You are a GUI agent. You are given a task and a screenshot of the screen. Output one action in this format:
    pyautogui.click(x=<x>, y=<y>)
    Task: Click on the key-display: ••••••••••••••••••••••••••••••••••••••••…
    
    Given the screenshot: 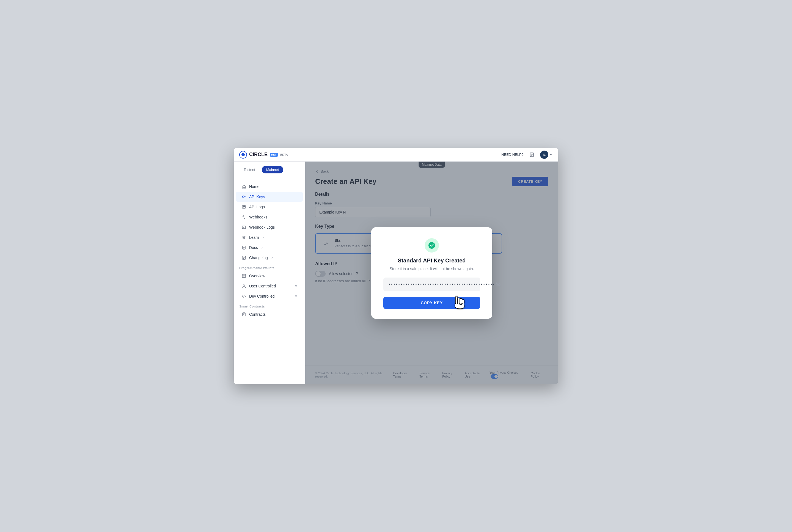 What is the action you would take?
    pyautogui.click(x=432, y=284)
    